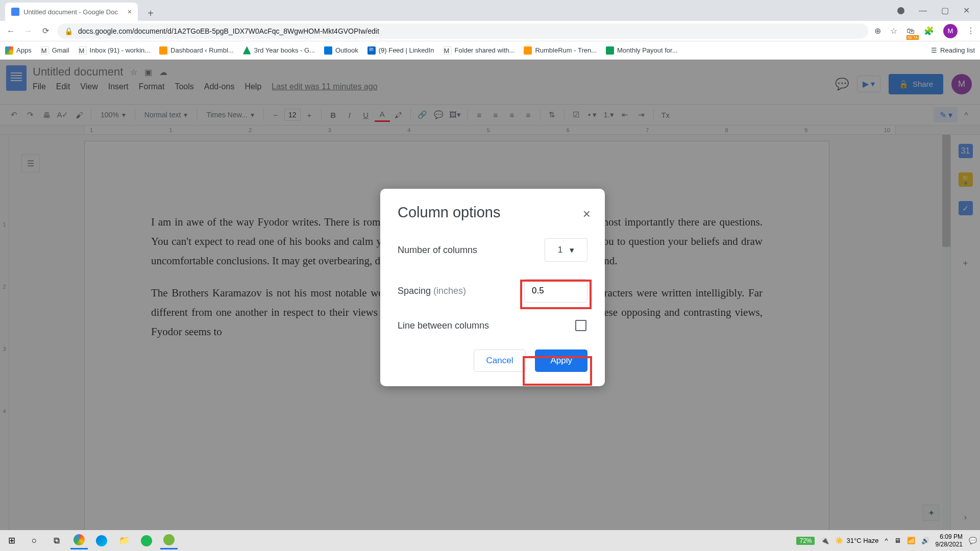  I want to click on back-icon: ←, so click(11, 31).